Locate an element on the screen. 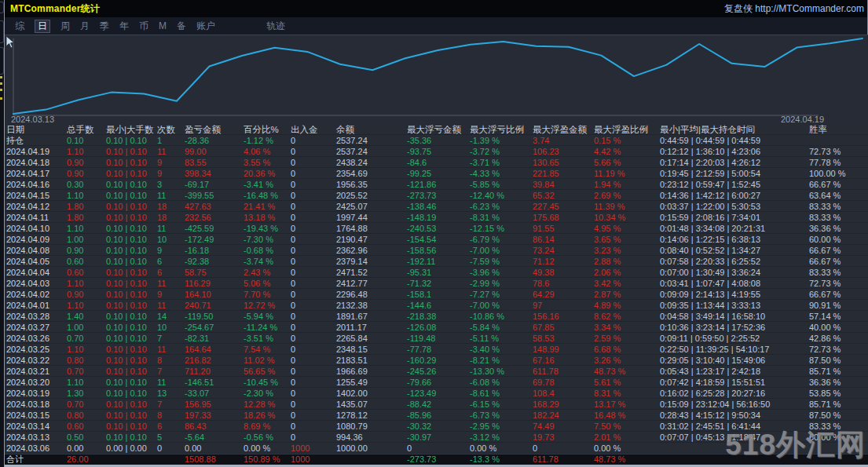 Image resolution: width=868 pixels, height=467 pixels. cell-pnl: 1508.88 is located at coordinates (214, 460).